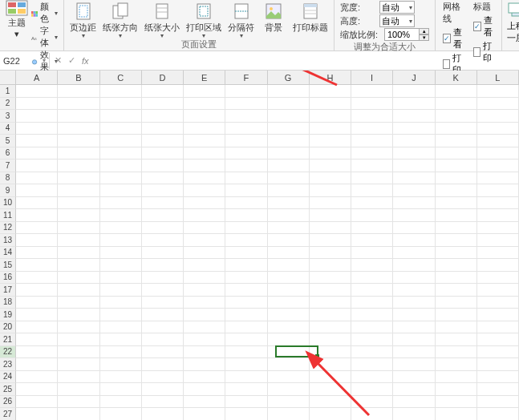 Image resolution: width=519 pixels, height=420 pixels. I want to click on row-header: 7, so click(8, 166).